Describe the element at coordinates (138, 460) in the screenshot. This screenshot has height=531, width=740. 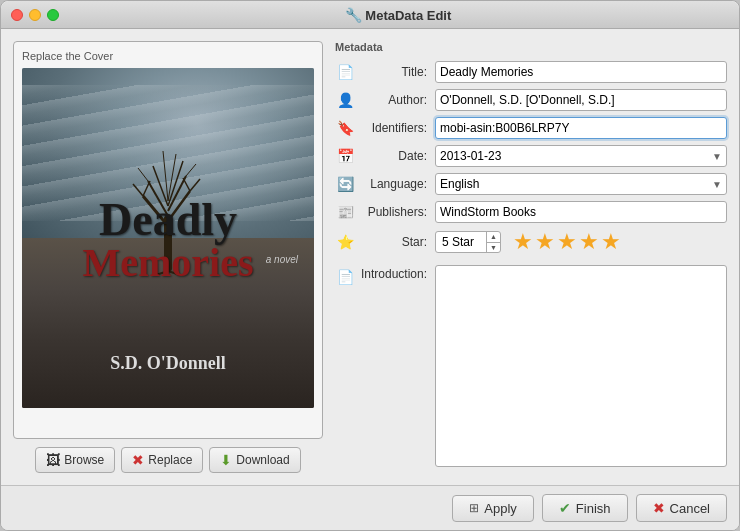
I see `replace-icon: ✖` at that location.